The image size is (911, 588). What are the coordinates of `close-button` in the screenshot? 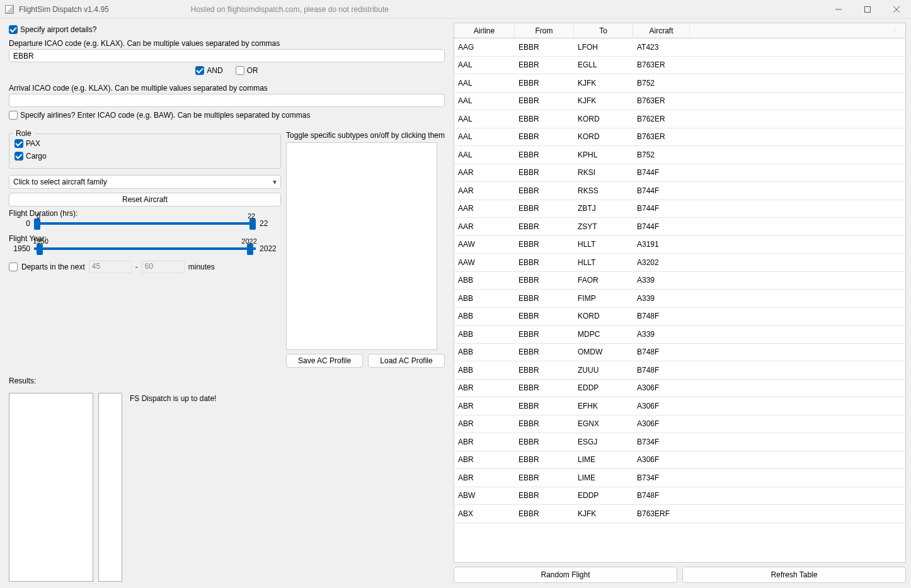 It's located at (897, 9).